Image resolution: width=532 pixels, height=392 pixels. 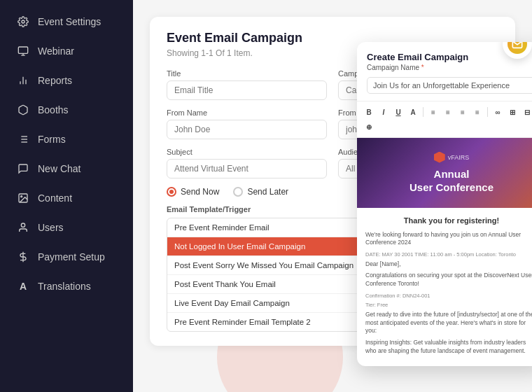 I want to click on box-icon, so click(x=23, y=110).